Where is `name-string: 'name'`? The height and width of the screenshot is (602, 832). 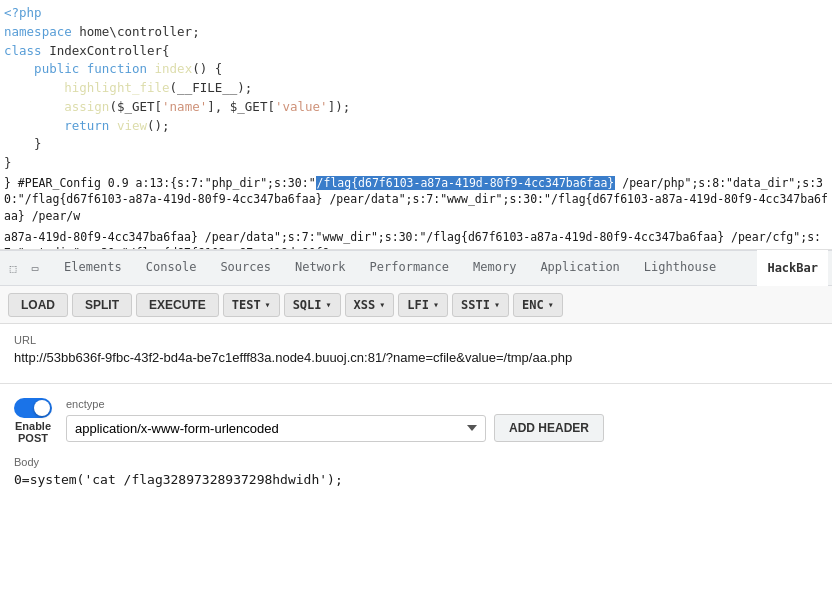
name-string: 'name' is located at coordinates (184, 108).